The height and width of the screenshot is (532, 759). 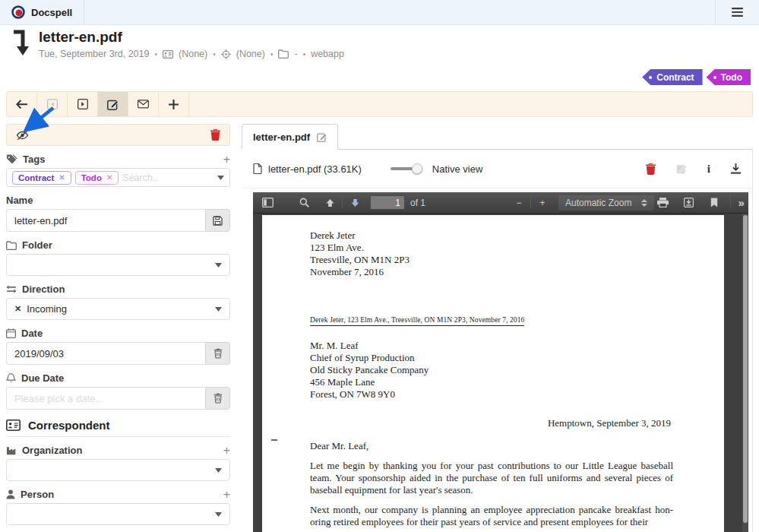 I want to click on delete-file-button, so click(x=650, y=169).